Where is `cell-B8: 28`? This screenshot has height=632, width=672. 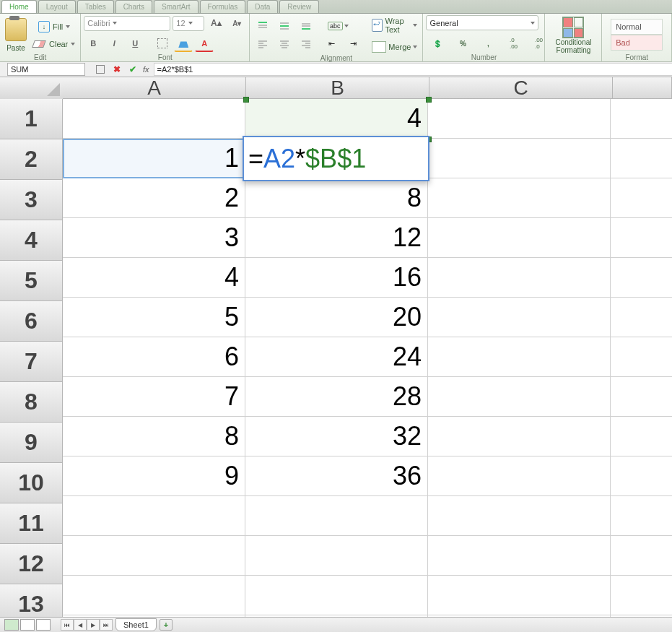
cell-B8: 28 is located at coordinates (336, 397).